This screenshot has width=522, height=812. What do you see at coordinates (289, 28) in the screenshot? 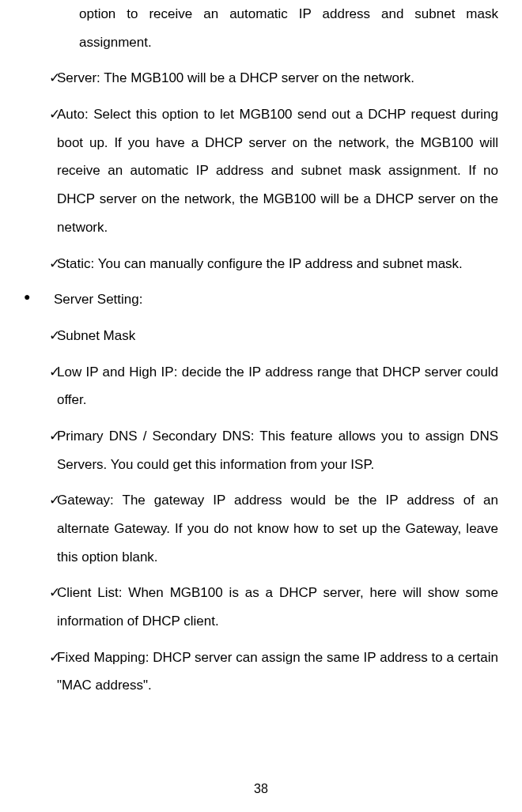
I see `continuation-text: option to receive an automatic IP addres…` at bounding box center [289, 28].